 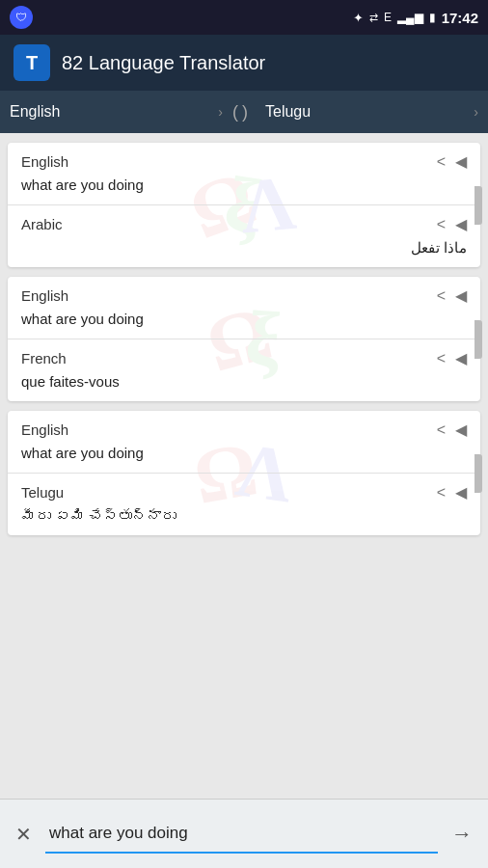 What do you see at coordinates (460, 17) in the screenshot?
I see `time-display: 17:42` at bounding box center [460, 17].